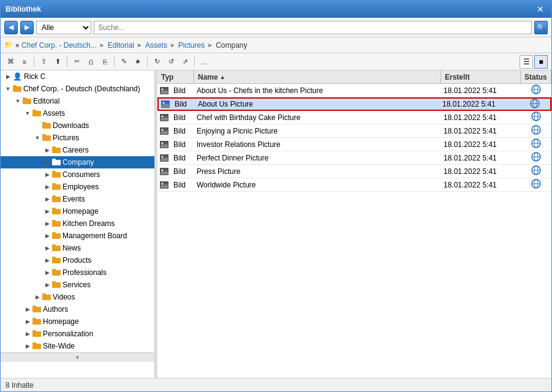 The width and height of the screenshot is (552, 392). I want to click on sidebar-item-videos: ▶Videos, so click(77, 297).